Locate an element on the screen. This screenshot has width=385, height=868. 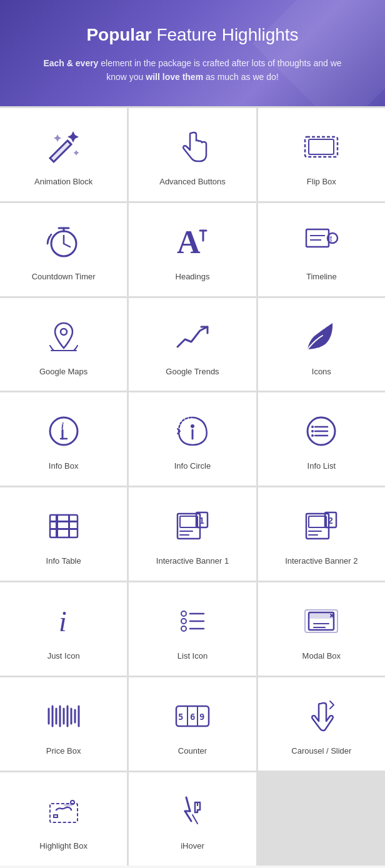
grid-item-ihover: iHover is located at coordinates (192, 819).